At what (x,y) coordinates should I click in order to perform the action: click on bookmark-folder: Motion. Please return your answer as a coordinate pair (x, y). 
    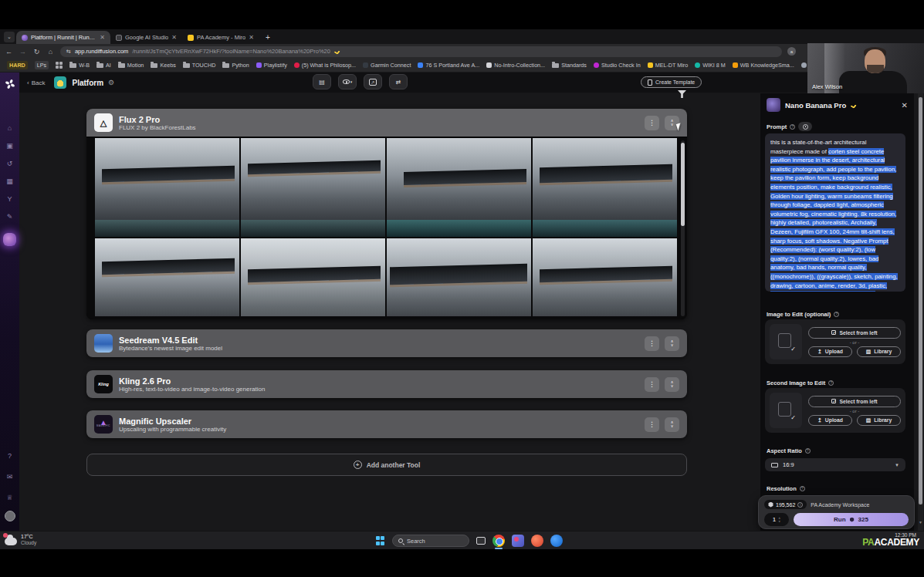
    Looking at the image, I should click on (131, 65).